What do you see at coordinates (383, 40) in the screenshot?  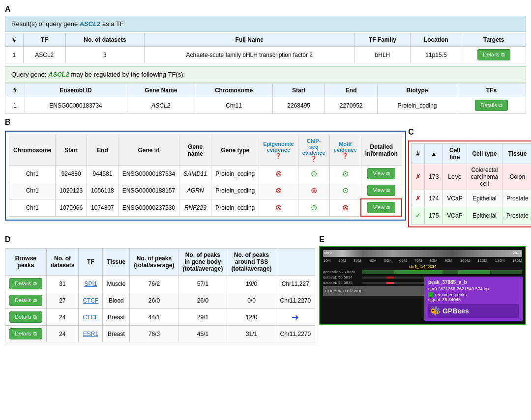 I see `col-family: TF Family` at bounding box center [383, 40].